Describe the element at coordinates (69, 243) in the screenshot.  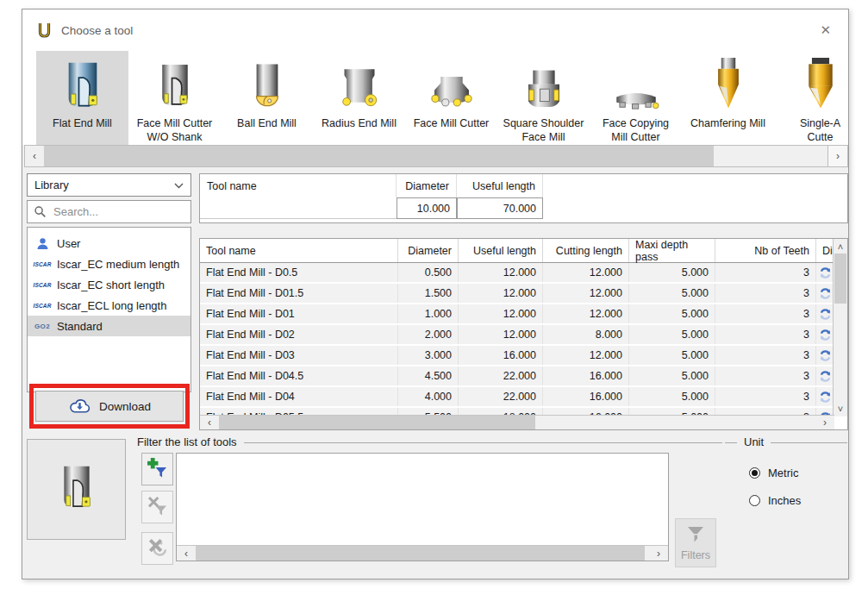
I see `library-item-label: User` at that location.